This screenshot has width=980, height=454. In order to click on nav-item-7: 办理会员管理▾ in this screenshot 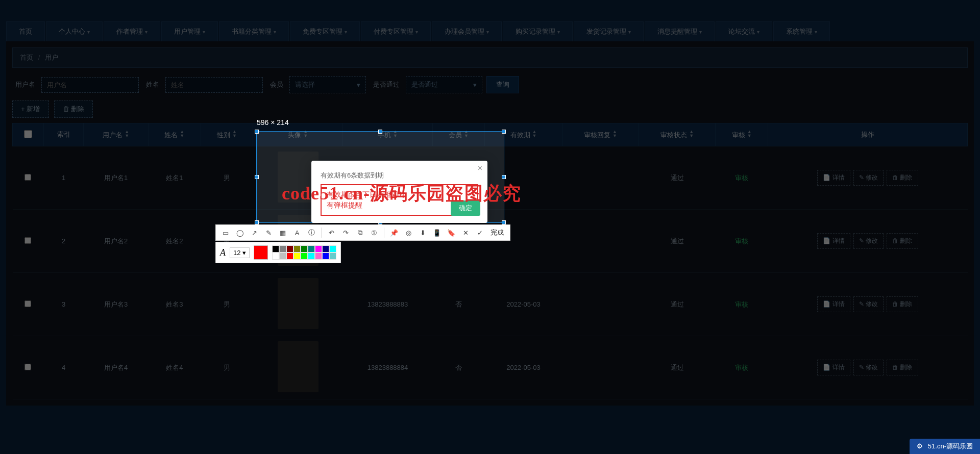, I will do `click(467, 32)`.